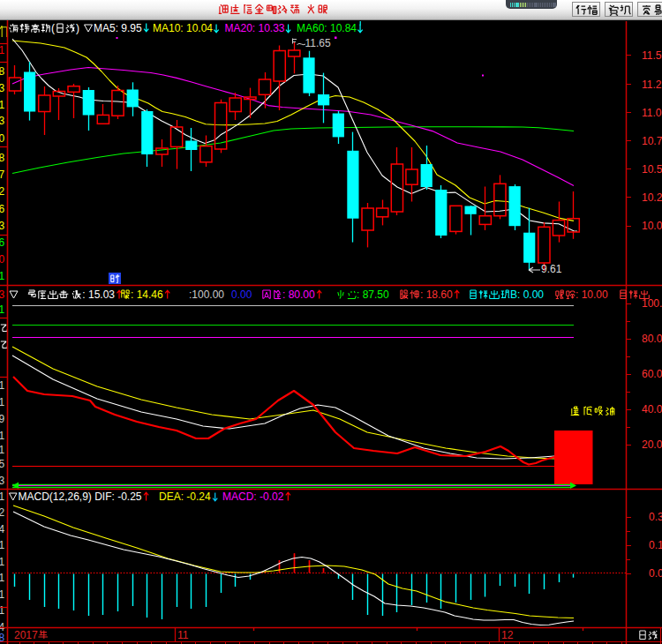 The height and width of the screenshot is (644, 662). What do you see at coordinates (255, 28) in the screenshot?
I see `svg-text: MA20: 10.33` at bounding box center [255, 28].